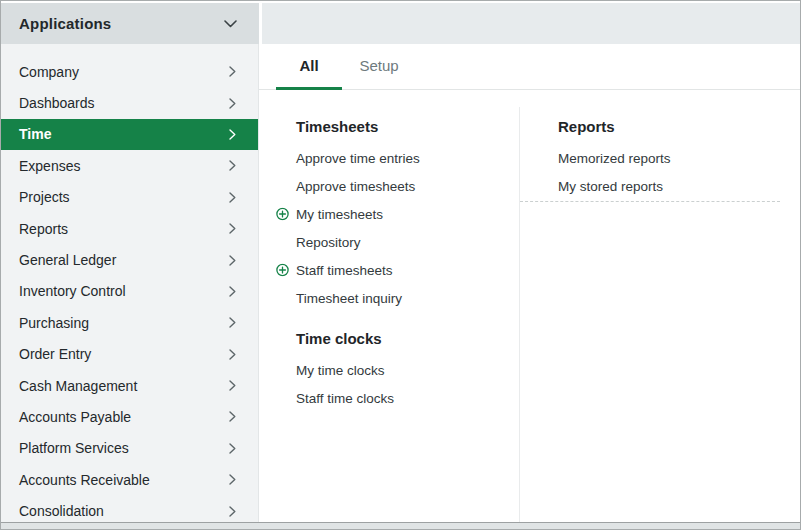 The height and width of the screenshot is (530, 801). I want to click on applications-menu-label: Applications, so click(65, 24).